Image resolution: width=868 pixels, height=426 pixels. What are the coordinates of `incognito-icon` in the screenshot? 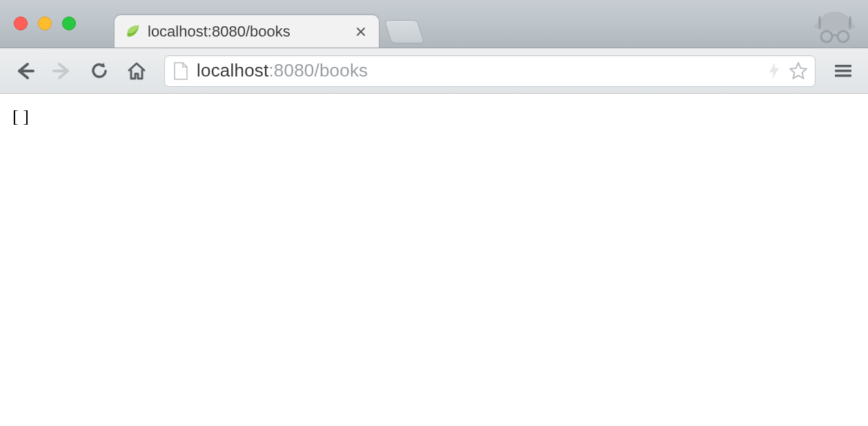 It's located at (835, 26).